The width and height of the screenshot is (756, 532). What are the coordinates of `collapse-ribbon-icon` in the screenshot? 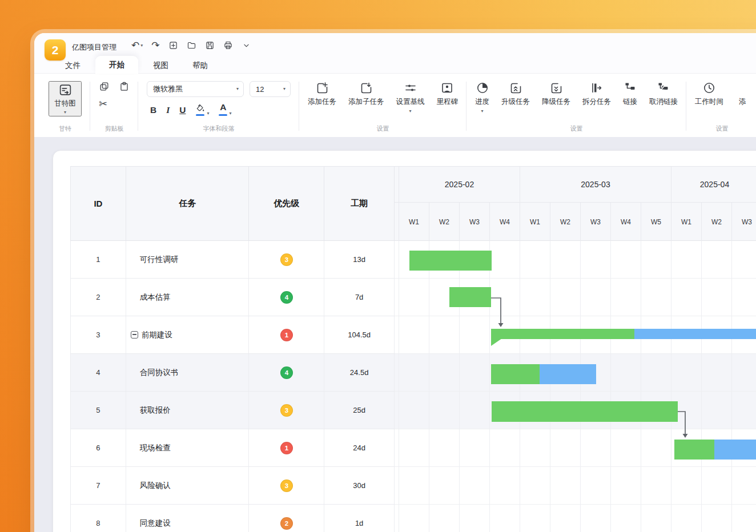 It's located at (247, 46).